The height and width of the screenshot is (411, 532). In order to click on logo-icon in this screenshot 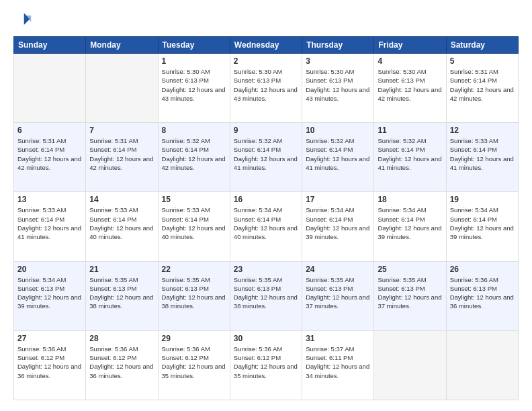, I will do `click(23, 20)`.